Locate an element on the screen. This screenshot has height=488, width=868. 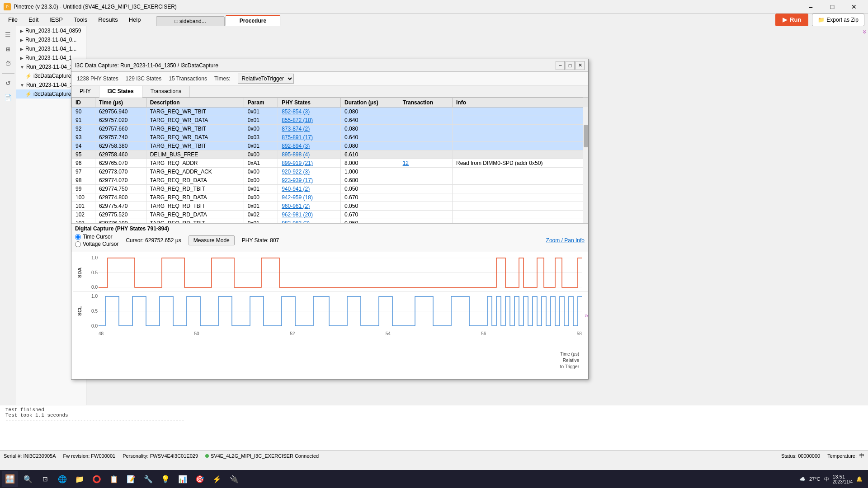
right-chevrons: » is located at coordinates (586, 315).